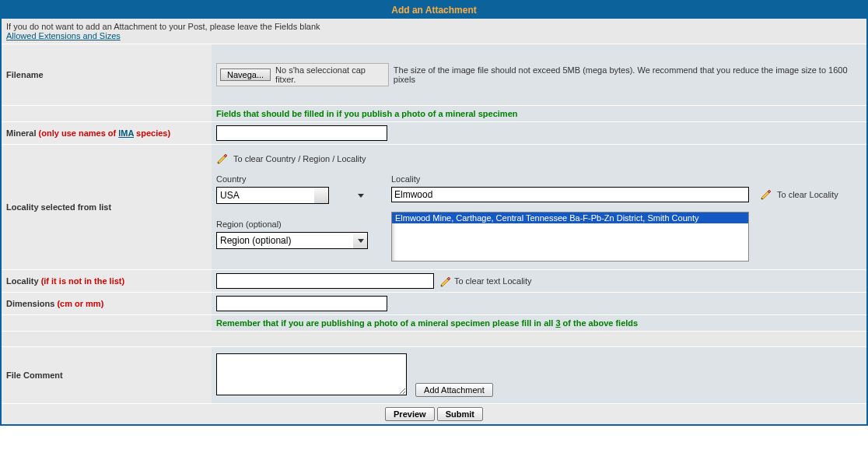  I want to click on locality-free-hint: (if it is not in the list), so click(83, 281).